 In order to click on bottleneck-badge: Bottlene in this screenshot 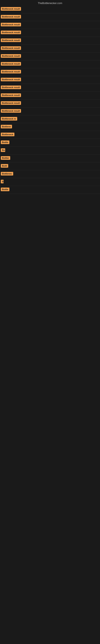, I will do `click(6, 126)`.